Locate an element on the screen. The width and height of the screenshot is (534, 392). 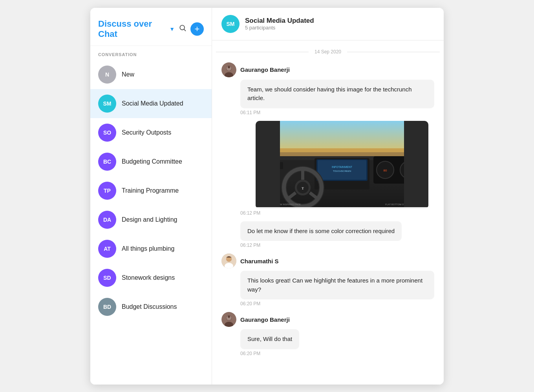
svg-text: T is located at coordinates (303, 188).